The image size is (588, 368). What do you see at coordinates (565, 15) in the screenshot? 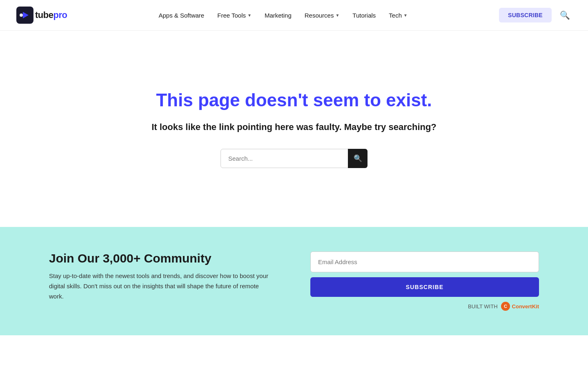
I see `header-search-button: 🔍` at bounding box center [565, 15].